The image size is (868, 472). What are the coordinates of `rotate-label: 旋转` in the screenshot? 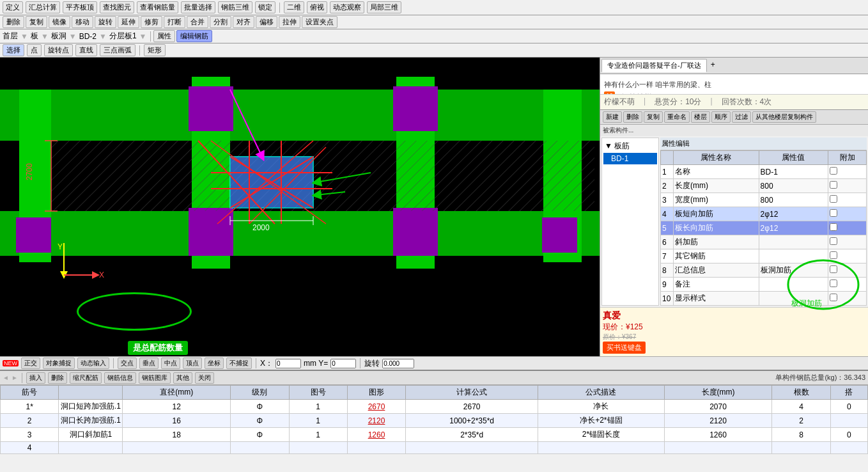 It's located at (372, 363).